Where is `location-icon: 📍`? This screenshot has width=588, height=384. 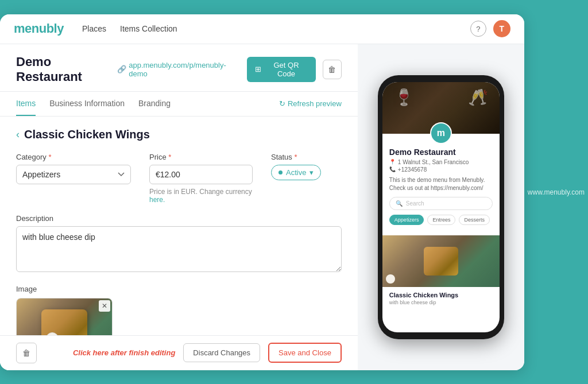
location-icon: 📍 is located at coordinates (393, 162).